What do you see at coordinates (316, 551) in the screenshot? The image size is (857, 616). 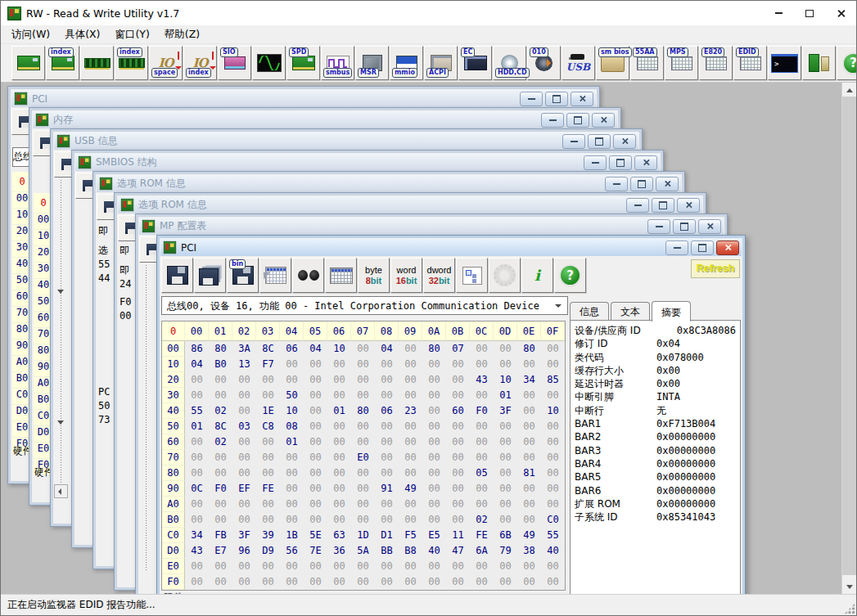 I see `hex-cell: 7E` at bounding box center [316, 551].